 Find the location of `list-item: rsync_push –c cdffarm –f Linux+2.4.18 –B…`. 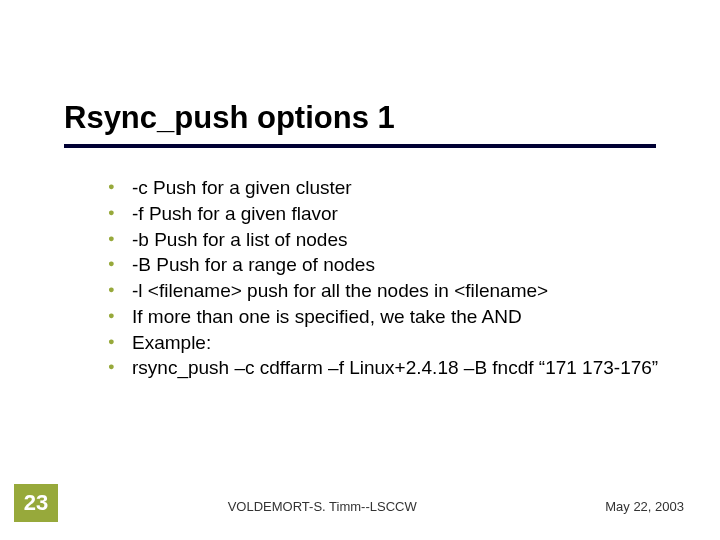

list-item: rsync_push –c cdffarm –f Linux+2.4.18 –B… is located at coordinates (384, 368).